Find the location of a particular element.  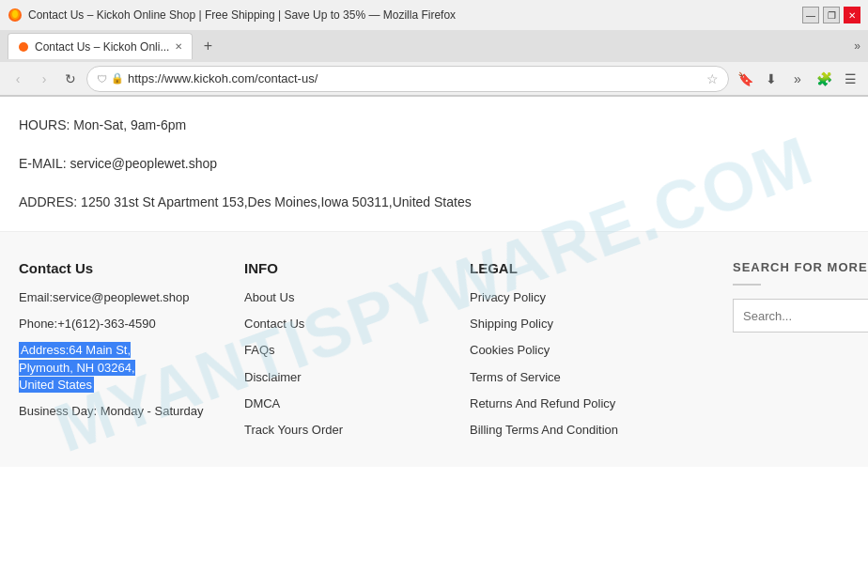

search-divider is located at coordinates (747, 285).